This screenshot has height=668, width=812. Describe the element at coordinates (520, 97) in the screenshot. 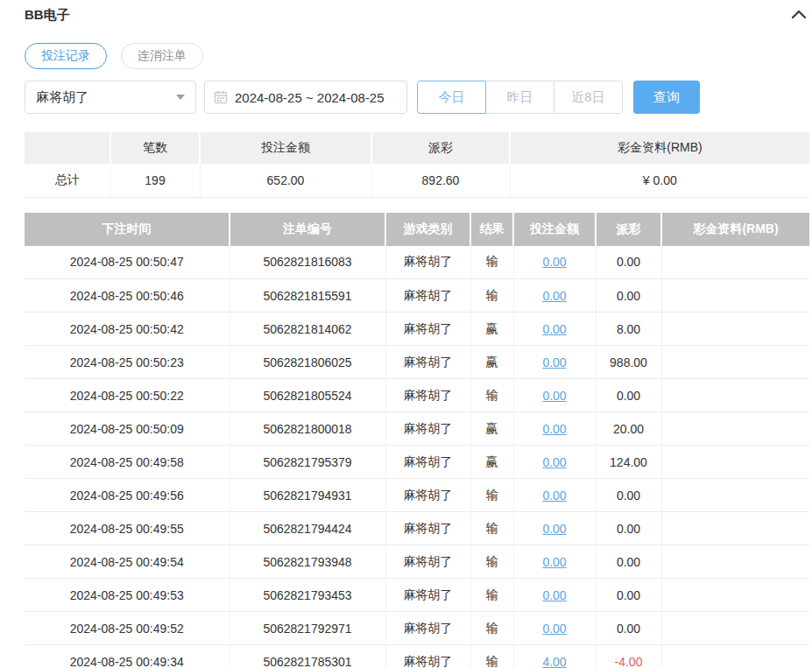

I see `quick-button-yesterday: 昨日` at that location.